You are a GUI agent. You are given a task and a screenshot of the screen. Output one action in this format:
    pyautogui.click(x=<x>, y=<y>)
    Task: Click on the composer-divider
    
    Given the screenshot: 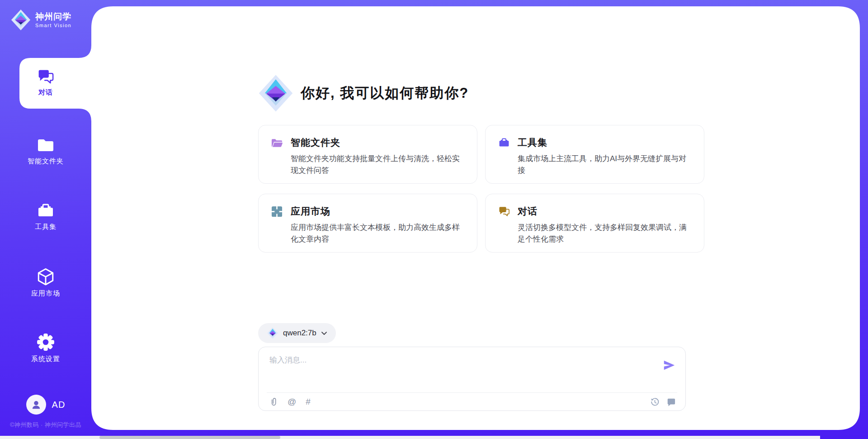 What is the action you would take?
    pyautogui.click(x=472, y=393)
    